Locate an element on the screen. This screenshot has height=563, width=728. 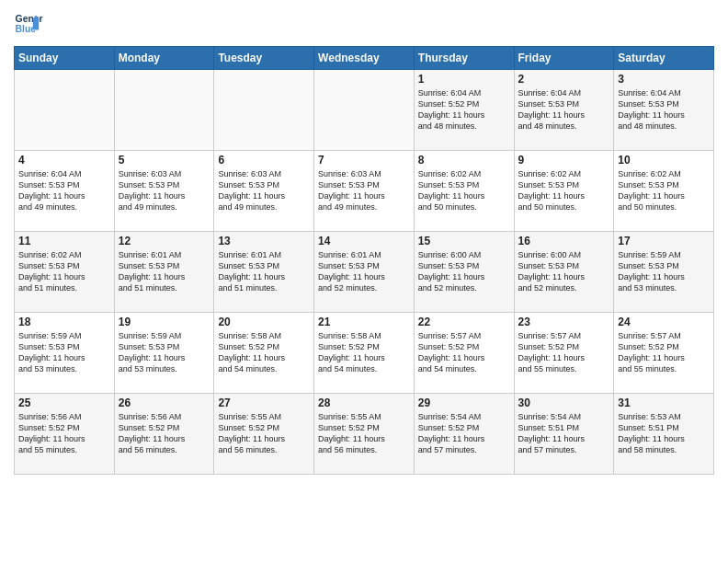
cell-info: Sunrise: 5:54 AM Sunset: 5:52 PM Dayligh… is located at coordinates (464, 434).